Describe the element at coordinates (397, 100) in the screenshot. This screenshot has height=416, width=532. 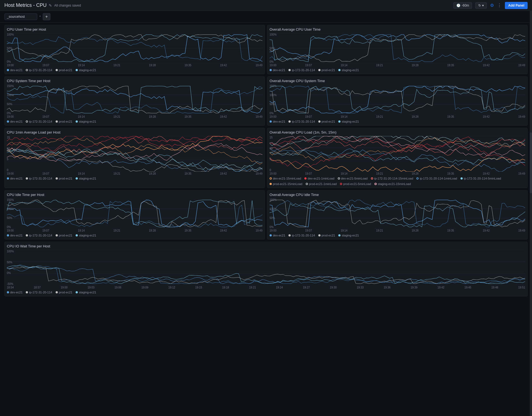
I see `chart-wrapper-overall-avg-cpu-system-time: 150%100%50%0%` at that location.